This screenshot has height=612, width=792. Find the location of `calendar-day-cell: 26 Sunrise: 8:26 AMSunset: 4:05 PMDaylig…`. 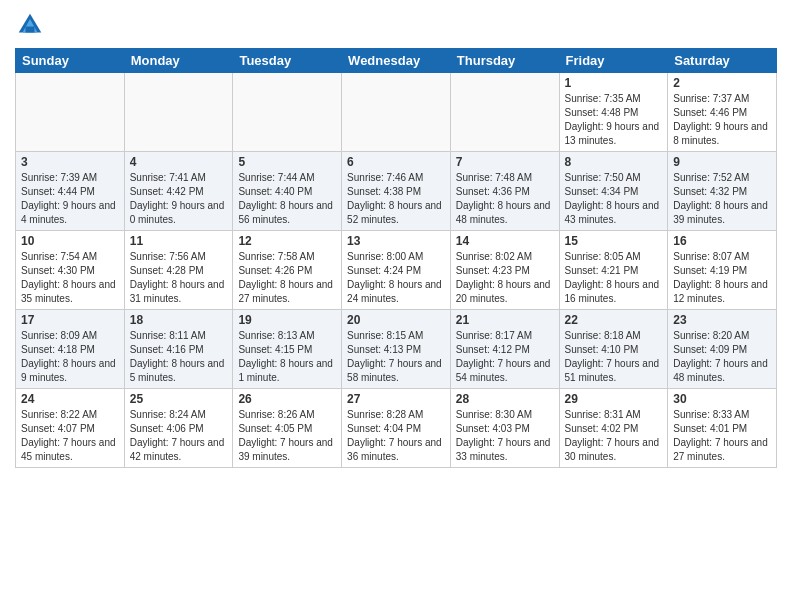

calendar-day-cell: 26 Sunrise: 8:26 AMSunset: 4:05 PMDaylig… is located at coordinates (288, 428).